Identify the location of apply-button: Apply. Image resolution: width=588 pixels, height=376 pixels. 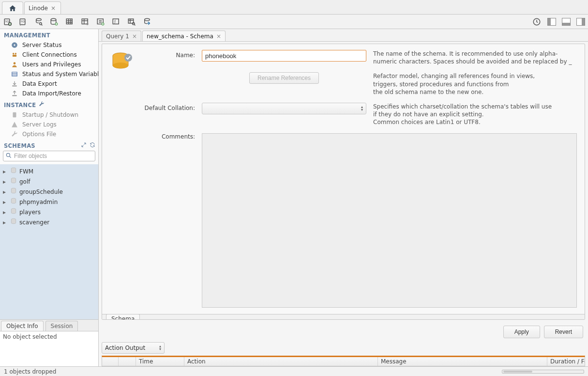
(522, 332).